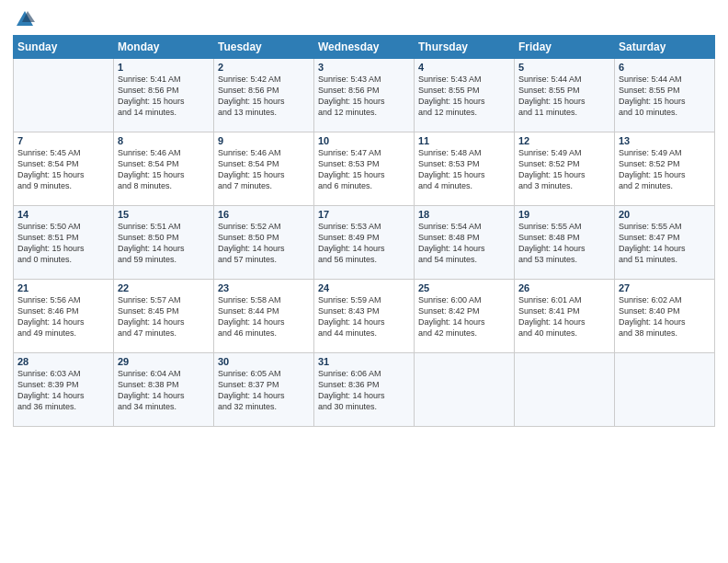 The width and height of the screenshot is (728, 563). Describe the element at coordinates (665, 96) in the screenshot. I see `calendar-cell: 6Sunrise: 5:44 AM Sunset: 8:55 PM Daylig…` at that location.